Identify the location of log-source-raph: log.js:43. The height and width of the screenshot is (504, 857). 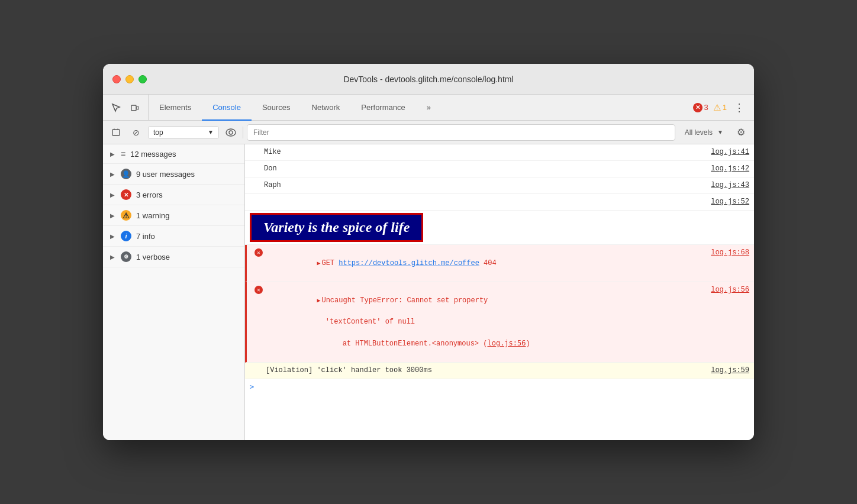
(730, 185).